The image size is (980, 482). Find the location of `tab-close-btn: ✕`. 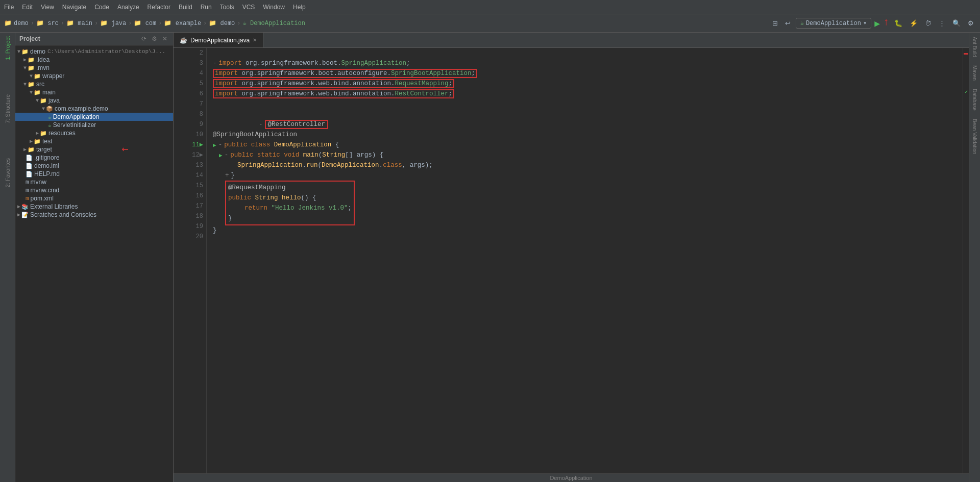

tab-close-btn: ✕ is located at coordinates (255, 40).